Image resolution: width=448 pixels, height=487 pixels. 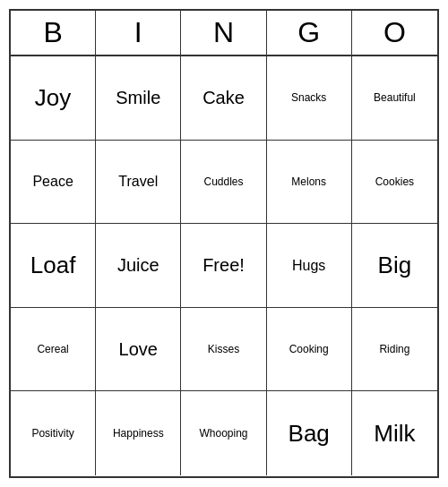 What do you see at coordinates (394, 183) in the screenshot?
I see `bingo-cell: Cookies` at bounding box center [394, 183].